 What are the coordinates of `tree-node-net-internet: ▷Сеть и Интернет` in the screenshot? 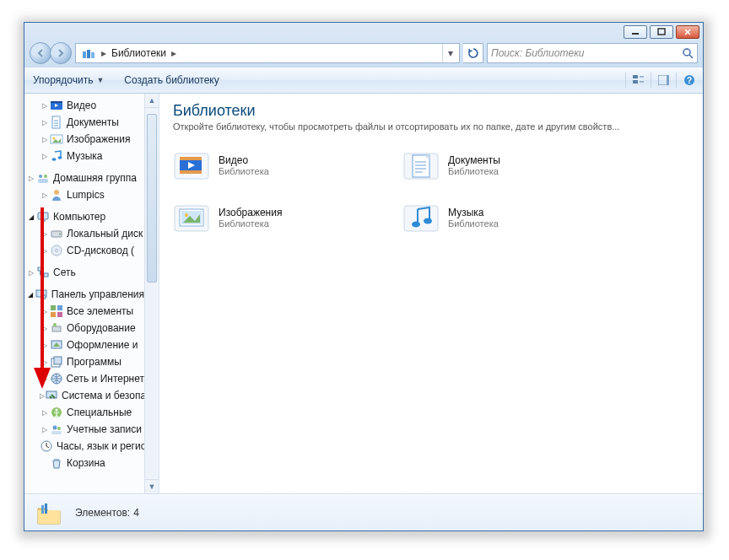 It's located at (84, 379).